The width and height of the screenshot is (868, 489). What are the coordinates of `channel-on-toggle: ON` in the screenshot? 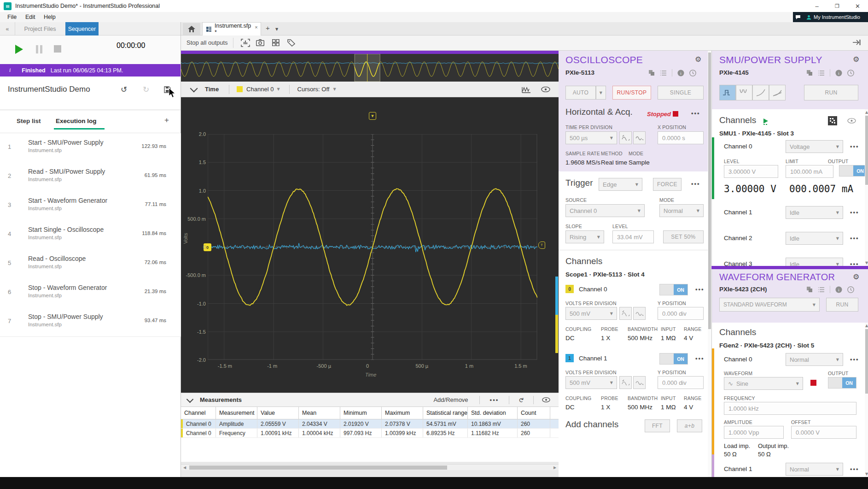 It's located at (674, 289).